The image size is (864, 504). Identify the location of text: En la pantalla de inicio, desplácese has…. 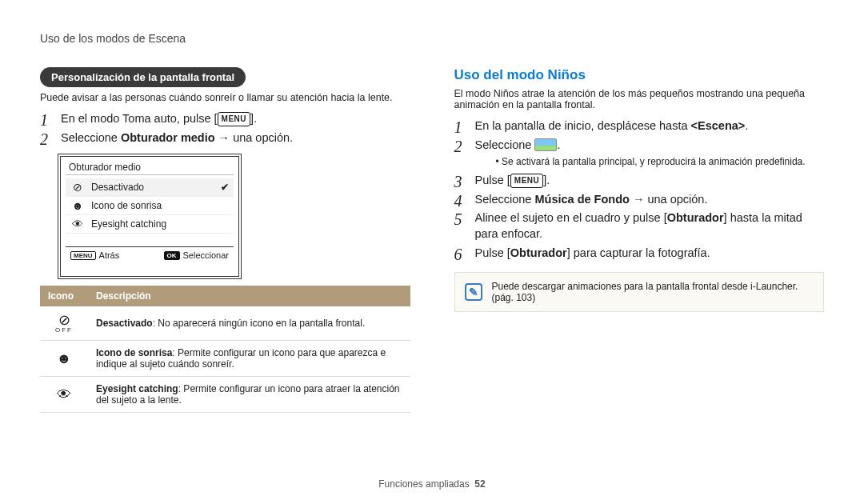
(583, 126).